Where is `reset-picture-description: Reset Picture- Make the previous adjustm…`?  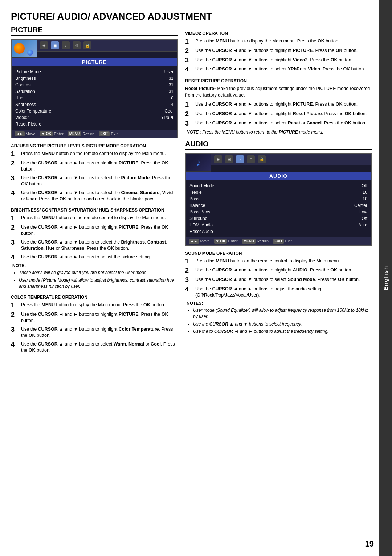
reset-picture-description: Reset Picture- Make the previous adjustm… is located at coordinates (278, 92).